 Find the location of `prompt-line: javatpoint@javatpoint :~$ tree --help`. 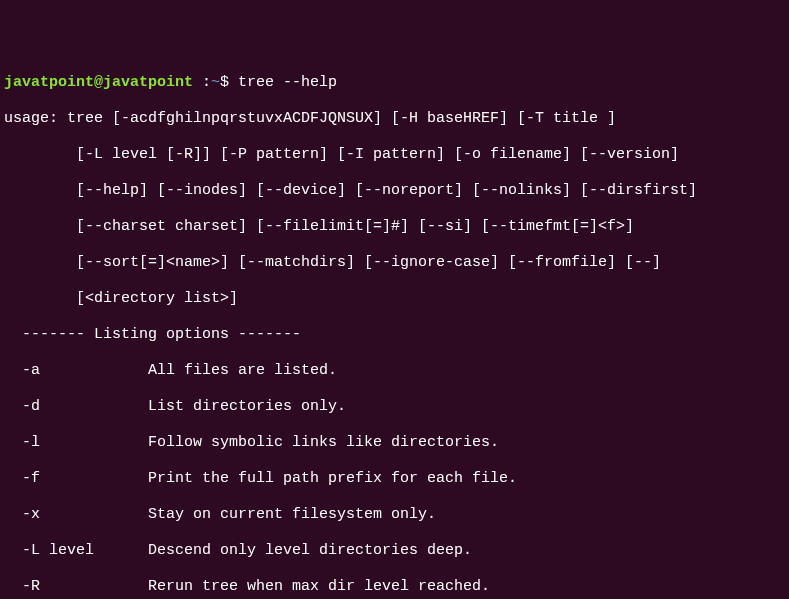

prompt-line: javatpoint@javatpoint :~$ tree --help is located at coordinates (394, 83).